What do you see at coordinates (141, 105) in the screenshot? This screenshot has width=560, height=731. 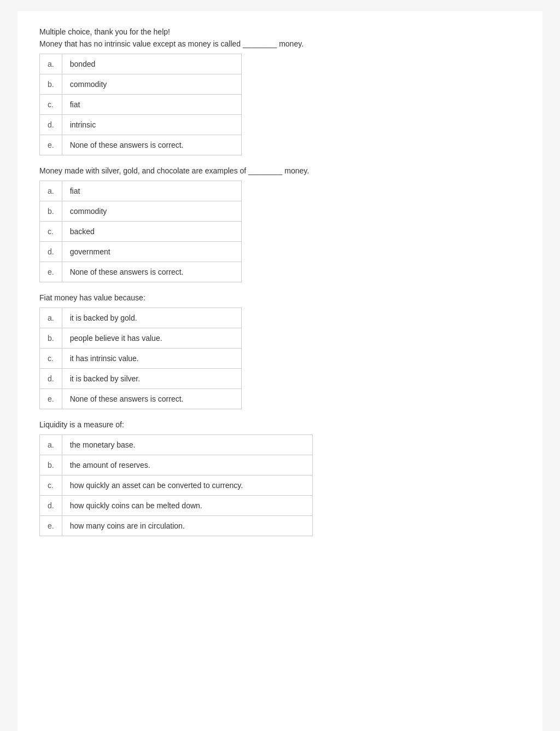 I see `list-item: c.fiat` at bounding box center [141, 105].